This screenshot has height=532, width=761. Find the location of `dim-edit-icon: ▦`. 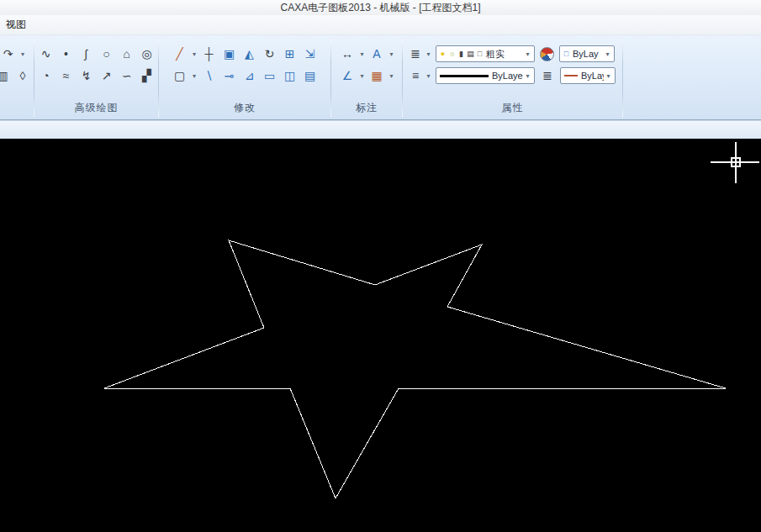

dim-edit-icon: ▦ is located at coordinates (377, 76).